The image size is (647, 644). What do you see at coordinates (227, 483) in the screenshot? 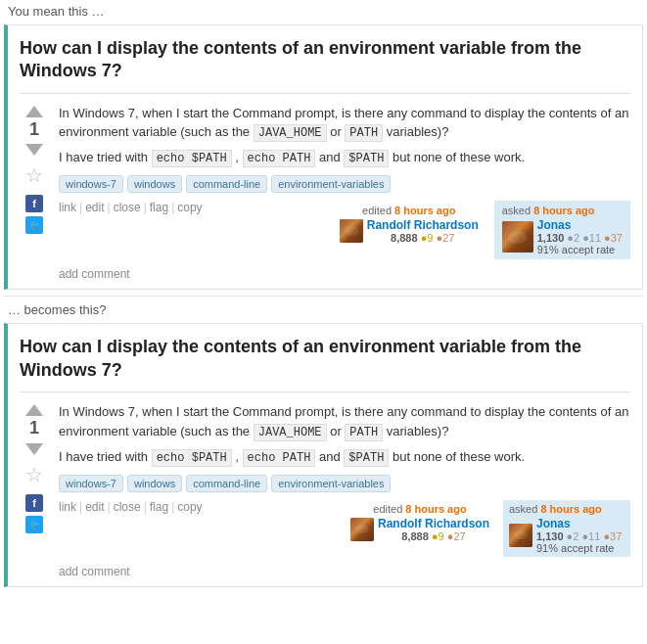
I see `tag-command-line-v2: command-line` at bounding box center [227, 483].